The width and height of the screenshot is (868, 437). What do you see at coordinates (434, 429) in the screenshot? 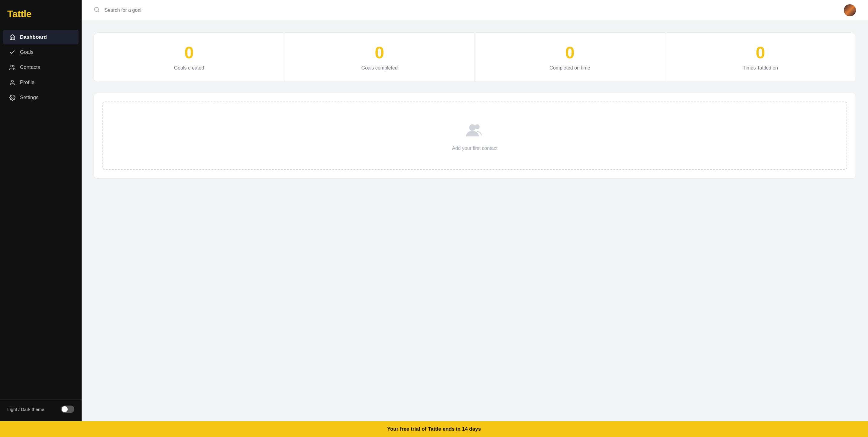
I see `trial-banner-text: Your free trial of Tattle ends in 14 day…` at bounding box center [434, 429].